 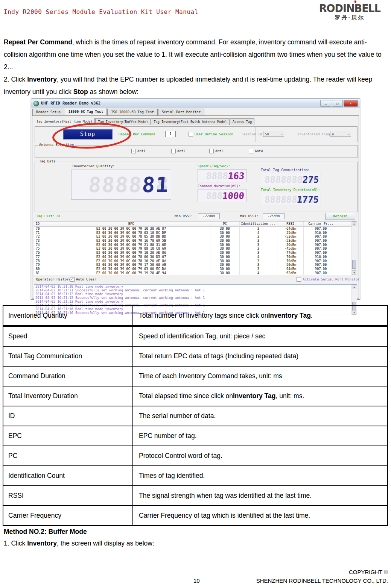 What do you see at coordinates (196, 253) in the screenshot?
I see `table-row: 76 E2 00 30 00 39 0C 00 79 10 20 AE 86 3…` at bounding box center [196, 253].